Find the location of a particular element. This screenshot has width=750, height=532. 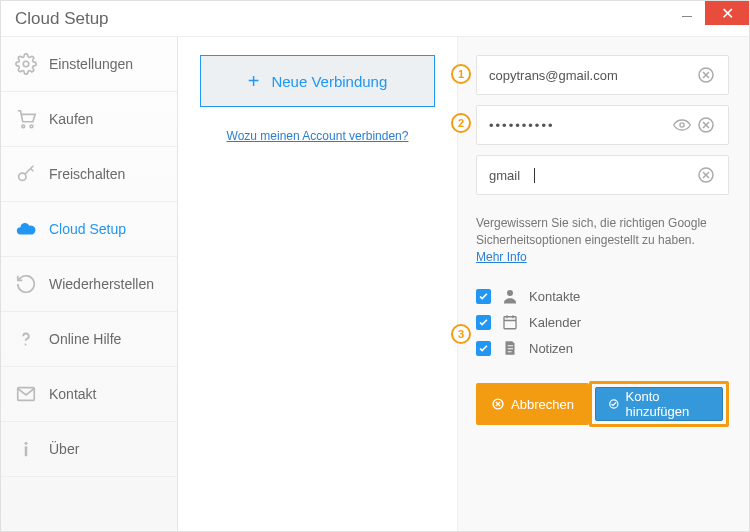

sidebar-item-settings: Einstellungen is located at coordinates (89, 64).